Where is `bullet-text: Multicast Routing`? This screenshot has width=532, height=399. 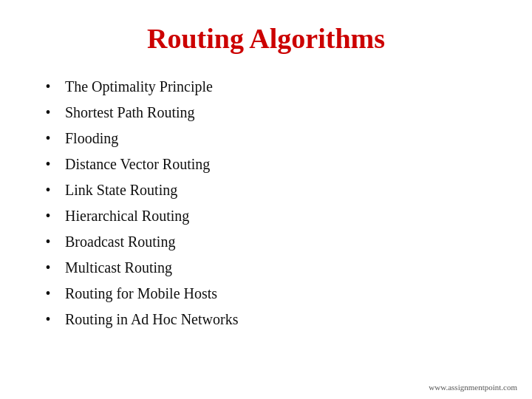 bullet-text: Multicast Routing is located at coordinates (118, 267).